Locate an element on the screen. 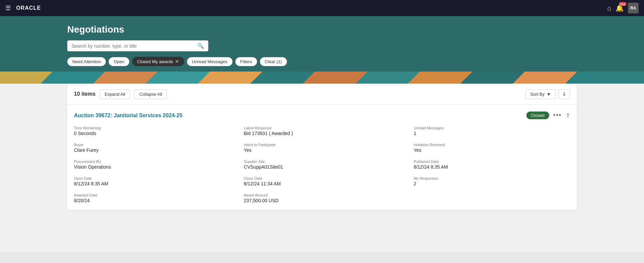  buyer-value: Clare Furey is located at coordinates (152, 150).